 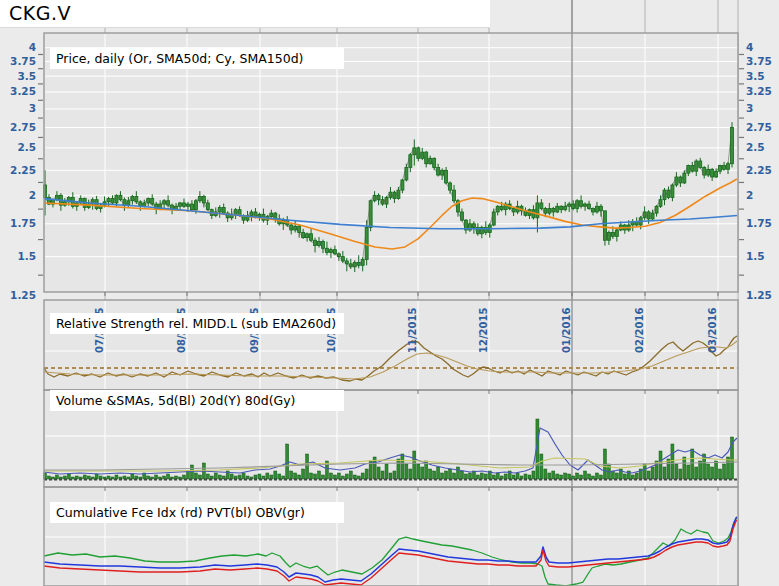 What do you see at coordinates (245, 14) in the screenshot?
I see `title-bar: CKG.V` at bounding box center [245, 14].